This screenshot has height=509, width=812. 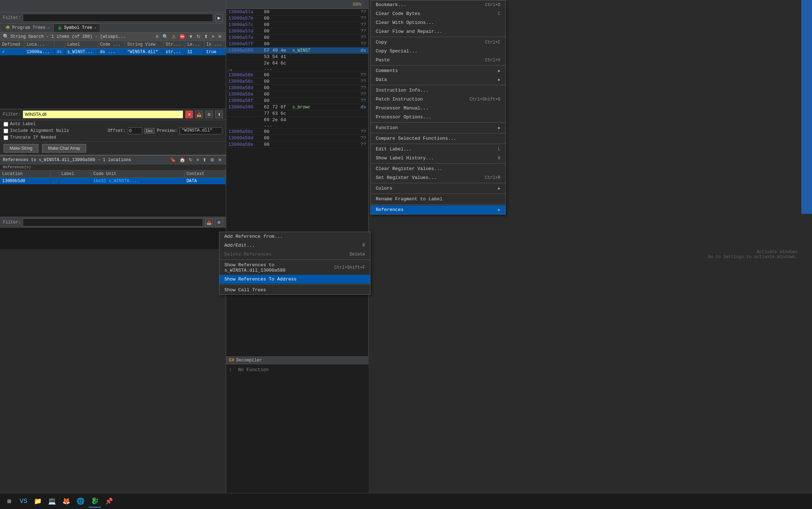 What do you see at coordinates (438, 31) in the screenshot?
I see `ctx-item-clear-flow-and-repair-: Clear Flow and Repair...` at bounding box center [438, 31].